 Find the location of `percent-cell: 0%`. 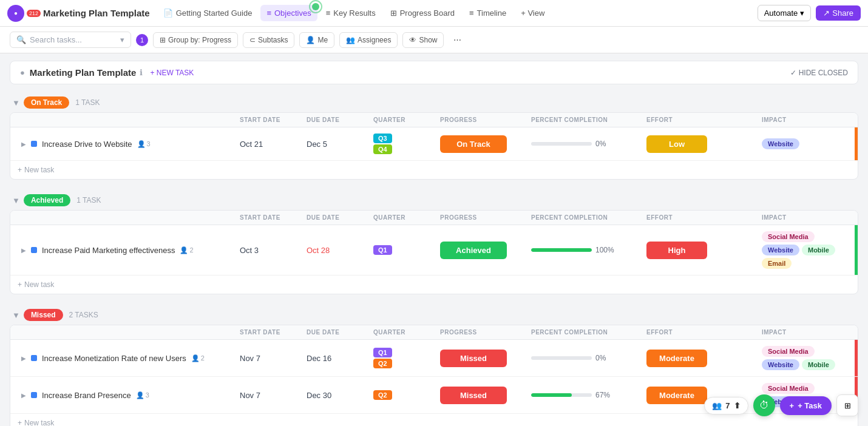

percent-cell: 0% is located at coordinates (585, 358).